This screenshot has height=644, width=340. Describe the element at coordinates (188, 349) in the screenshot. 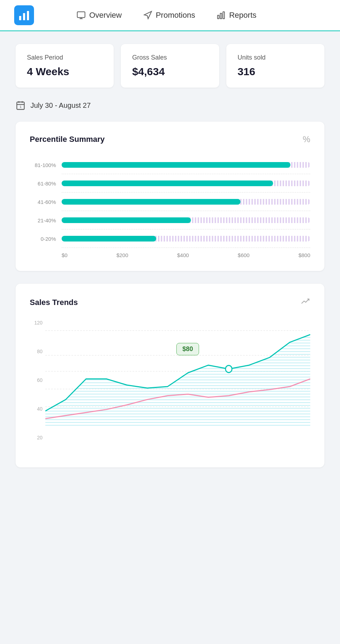

I see `price-tooltip: $80` at that location.